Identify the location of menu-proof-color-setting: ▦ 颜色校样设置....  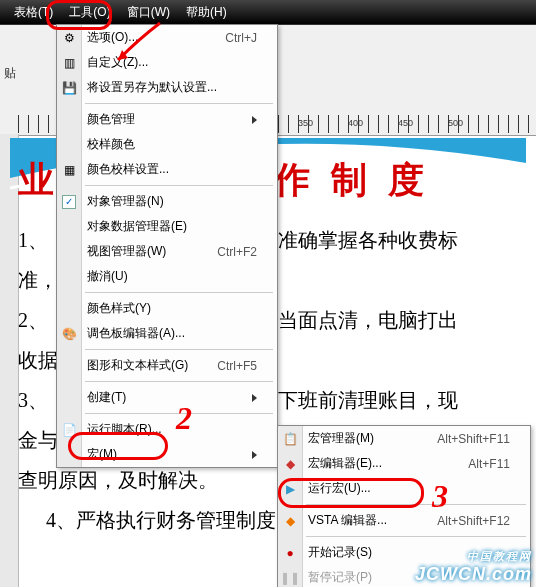
(167, 170).